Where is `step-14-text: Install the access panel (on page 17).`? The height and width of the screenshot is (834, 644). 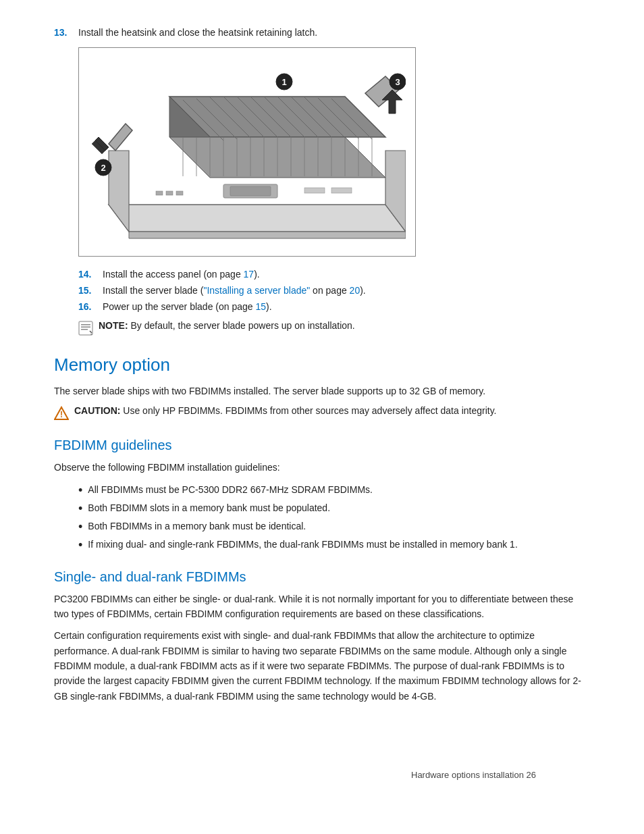 step-14-text: Install the access panel (on page 17). is located at coordinates (181, 274).